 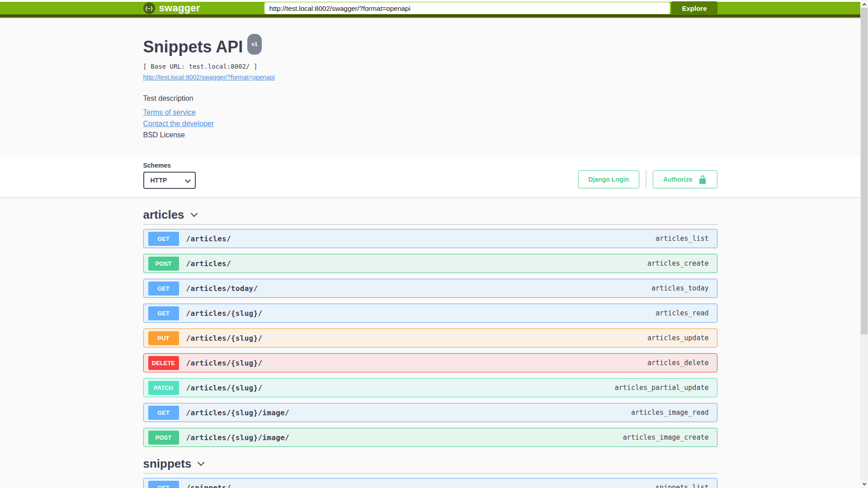 I want to click on swagger-logo: {⋯} swagger, so click(x=172, y=8).